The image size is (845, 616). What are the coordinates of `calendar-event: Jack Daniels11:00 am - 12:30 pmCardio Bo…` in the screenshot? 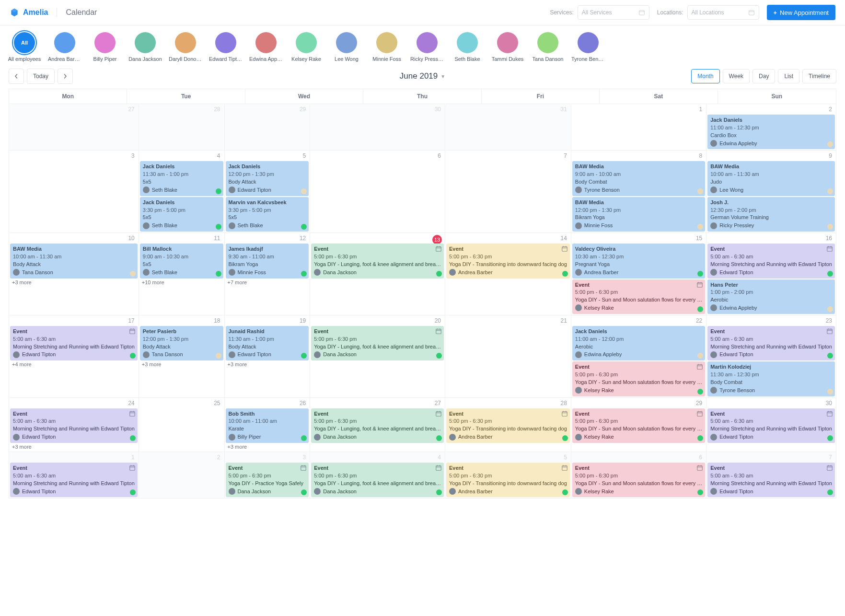 It's located at (771, 132).